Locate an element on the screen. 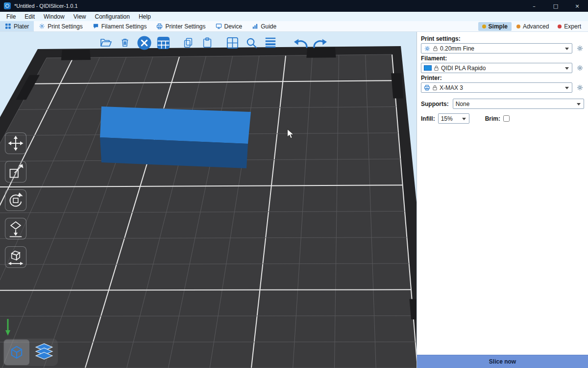  menu-configuration: Configuration is located at coordinates (113, 17).